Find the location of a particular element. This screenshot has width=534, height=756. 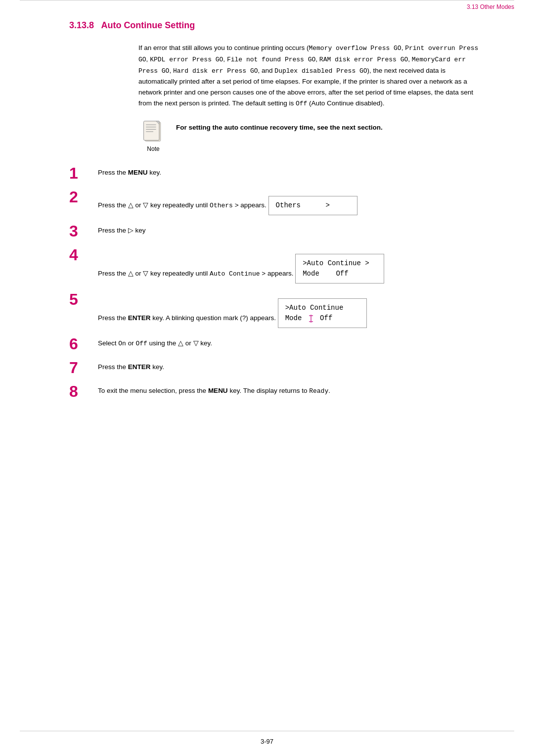

section-number: 3.13.8 is located at coordinates (82, 25).